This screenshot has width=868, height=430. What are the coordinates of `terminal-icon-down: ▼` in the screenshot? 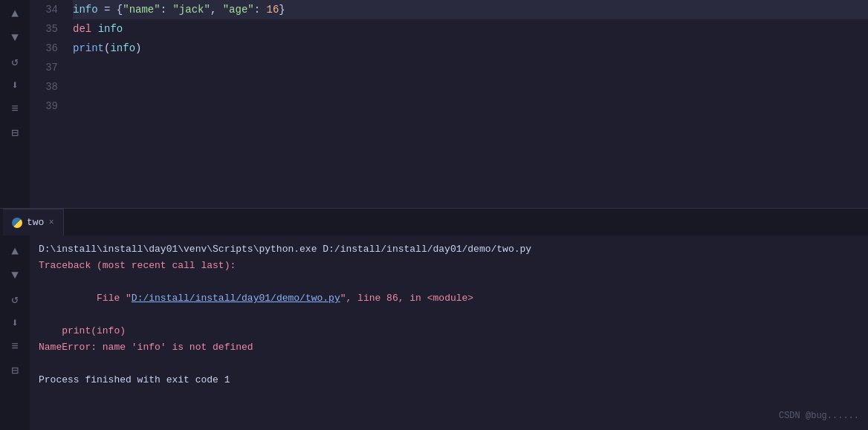 It's located at (15, 276).